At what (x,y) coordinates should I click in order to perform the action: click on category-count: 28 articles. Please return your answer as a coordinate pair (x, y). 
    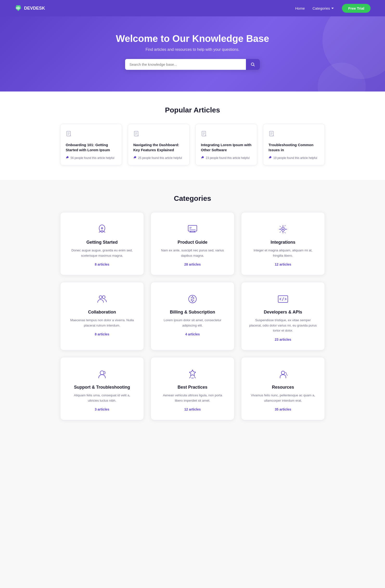
    Looking at the image, I should click on (193, 264).